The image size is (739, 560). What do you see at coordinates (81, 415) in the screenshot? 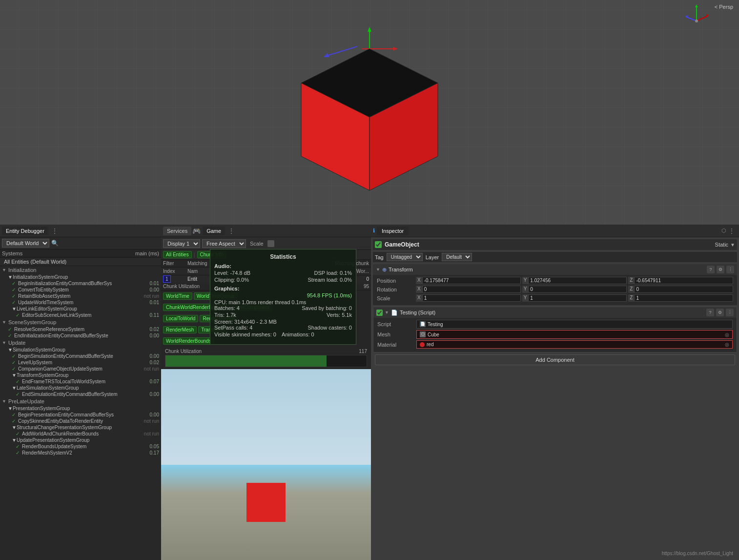
I see `system-BeginPres: ✓ BeginPresentationEntityCommandBufferSy…` at bounding box center [81, 415].